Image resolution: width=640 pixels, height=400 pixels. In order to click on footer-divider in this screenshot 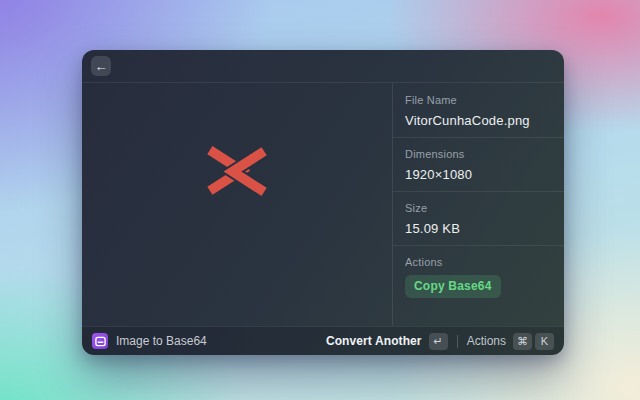, I will do `click(458, 342)`.